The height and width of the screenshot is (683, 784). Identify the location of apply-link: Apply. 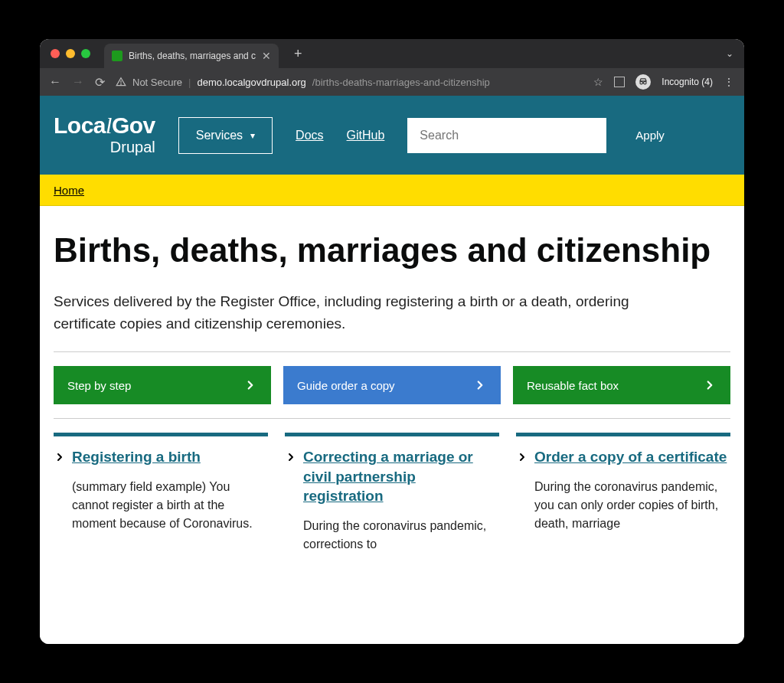
(650, 135).